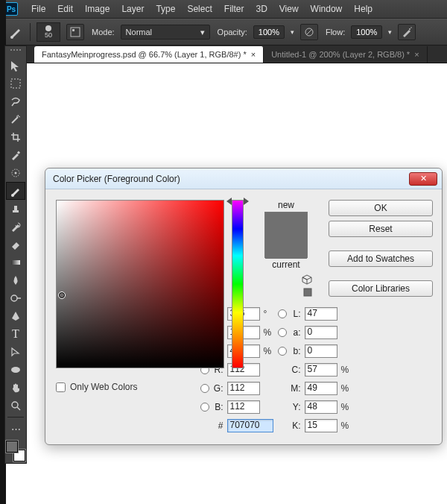 Image resolution: width=447 pixels, height=504 pixels. What do you see at coordinates (165, 32) in the screenshot?
I see `blend-mode-select: Normal ▾` at bounding box center [165, 32].